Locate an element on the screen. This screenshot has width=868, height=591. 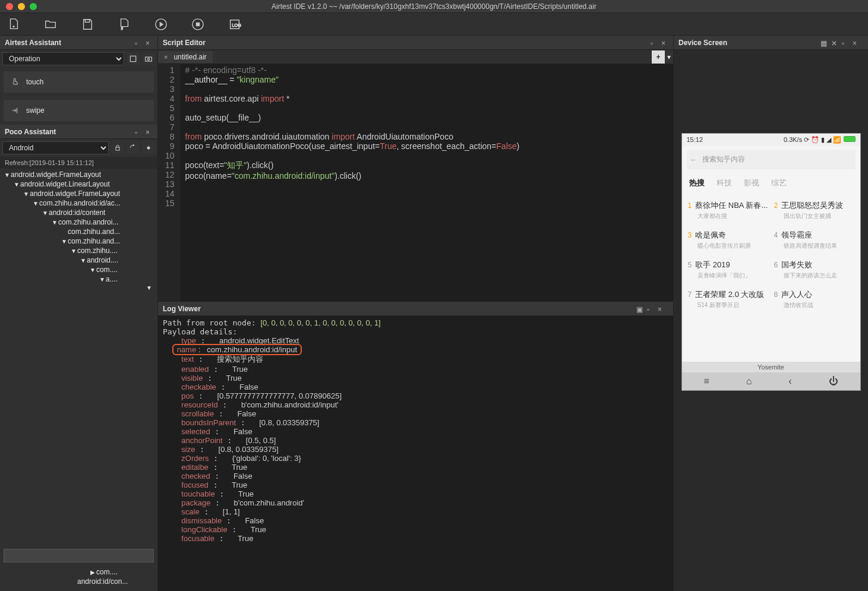
stop-icon is located at coordinates (198, 24).